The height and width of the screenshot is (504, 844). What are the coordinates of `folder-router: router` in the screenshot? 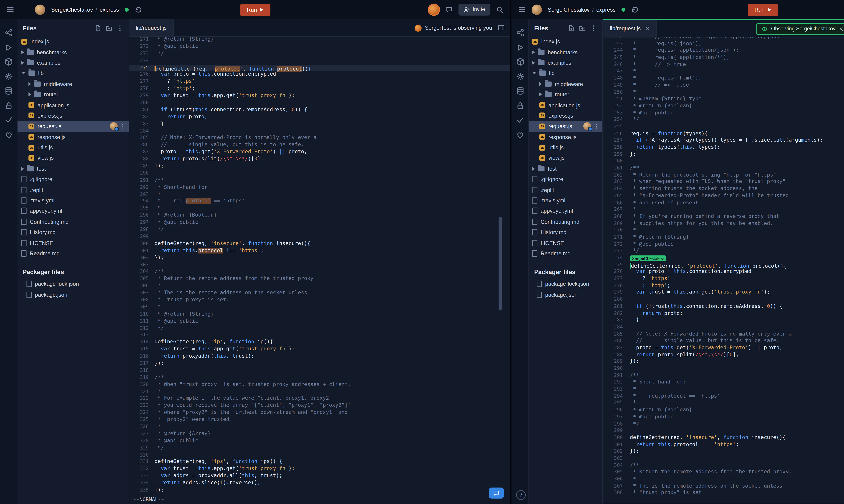 It's located at (73, 94).